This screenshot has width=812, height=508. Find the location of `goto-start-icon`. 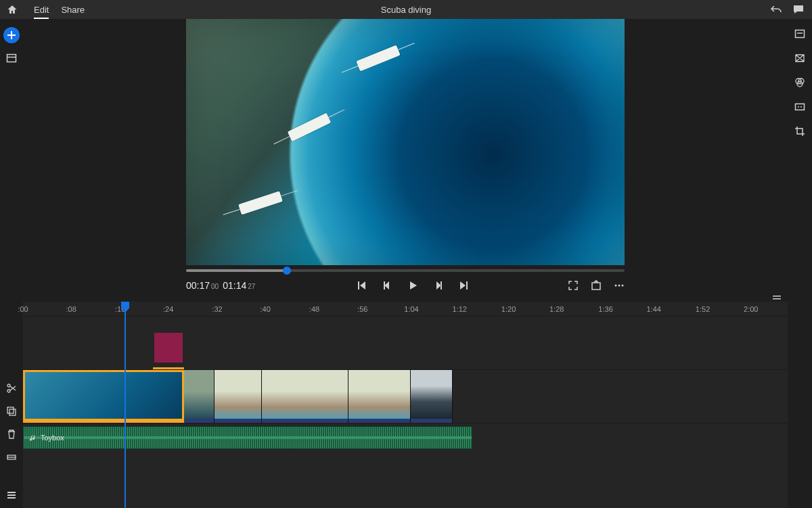

goto-start-icon is located at coordinates (361, 285).